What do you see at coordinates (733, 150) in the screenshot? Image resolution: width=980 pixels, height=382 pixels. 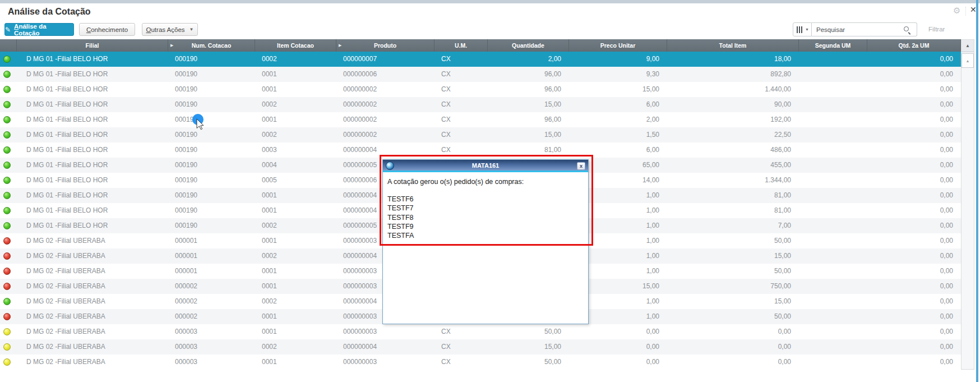 I see `cell-total-item: 486,00` at bounding box center [733, 150].